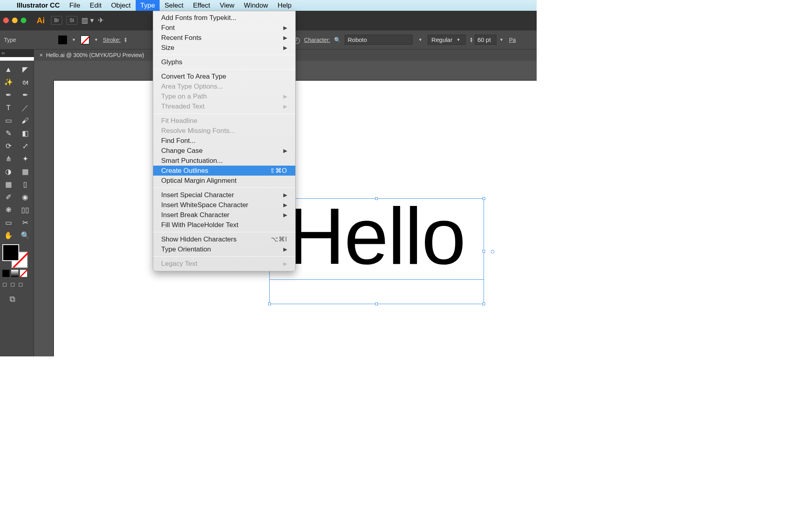 This screenshot has height=532, width=798. What do you see at coordinates (13, 284) in the screenshot?
I see `draw-behind-icon: ◻` at bounding box center [13, 284].